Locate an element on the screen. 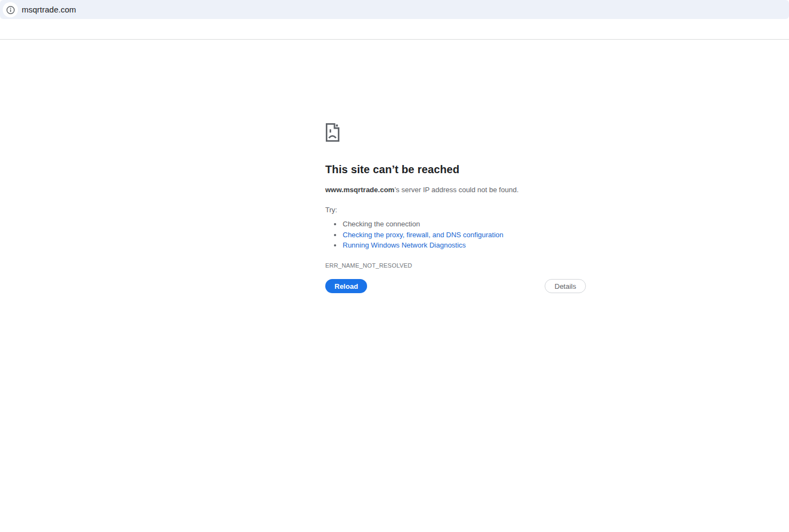 This screenshot has width=789, height=532. site-info-button is located at coordinates (10, 10).